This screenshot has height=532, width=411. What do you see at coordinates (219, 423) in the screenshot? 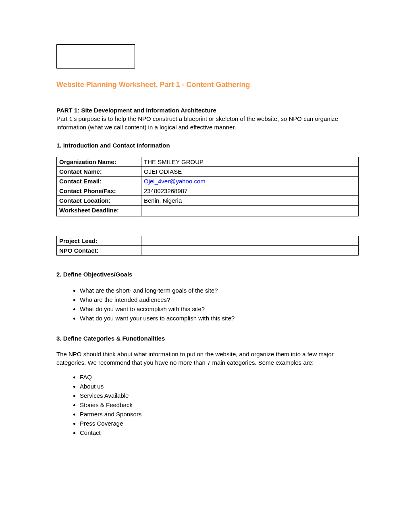
I see `list-item: Press Coverage` at bounding box center [219, 423].